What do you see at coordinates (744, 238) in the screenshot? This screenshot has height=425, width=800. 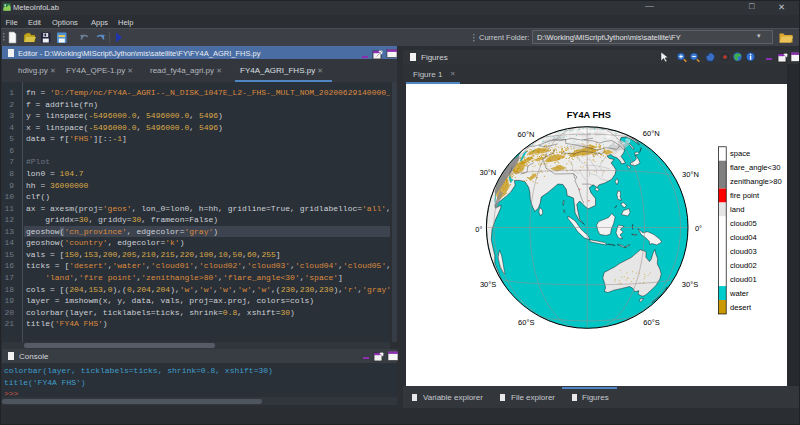 I see `svg-text: cloud04` at bounding box center [744, 238].